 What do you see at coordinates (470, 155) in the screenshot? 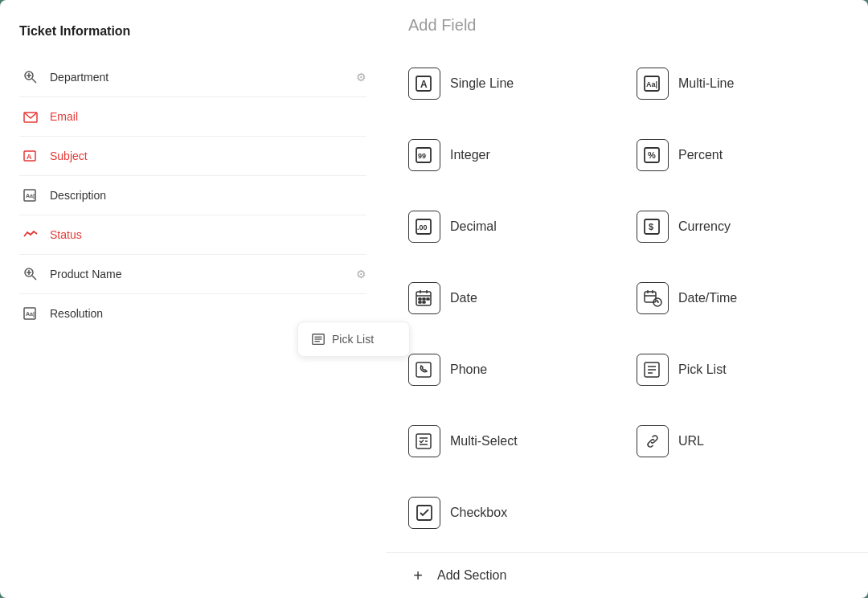
I see `integer-label: Integer` at bounding box center [470, 155].